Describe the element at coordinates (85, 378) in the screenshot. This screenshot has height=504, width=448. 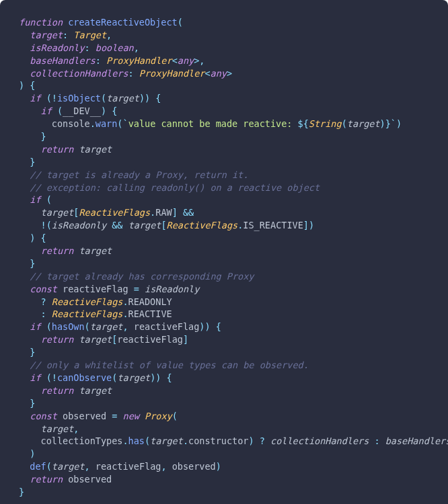
I see `call-canobserve: canObserve` at that location.